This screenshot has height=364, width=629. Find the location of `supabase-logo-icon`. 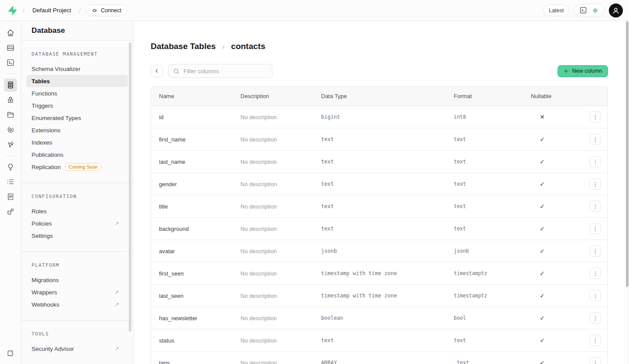

supabase-logo-icon is located at coordinates (12, 11).